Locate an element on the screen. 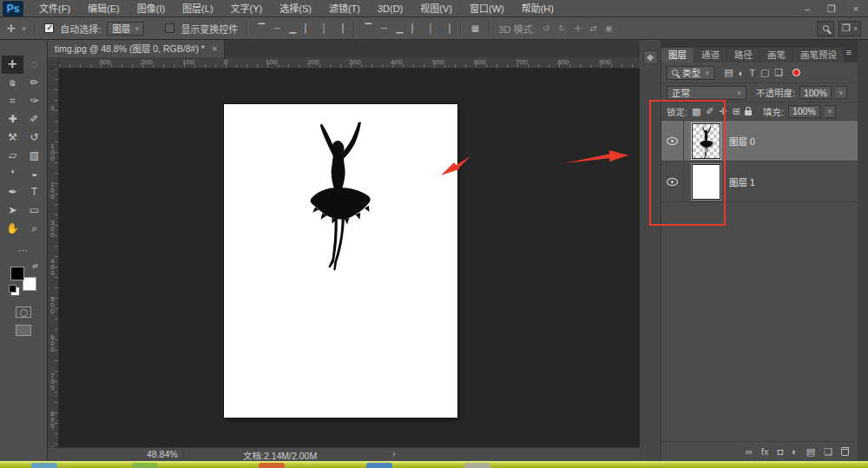  menu-item: 3D(D) is located at coordinates (391, 9).